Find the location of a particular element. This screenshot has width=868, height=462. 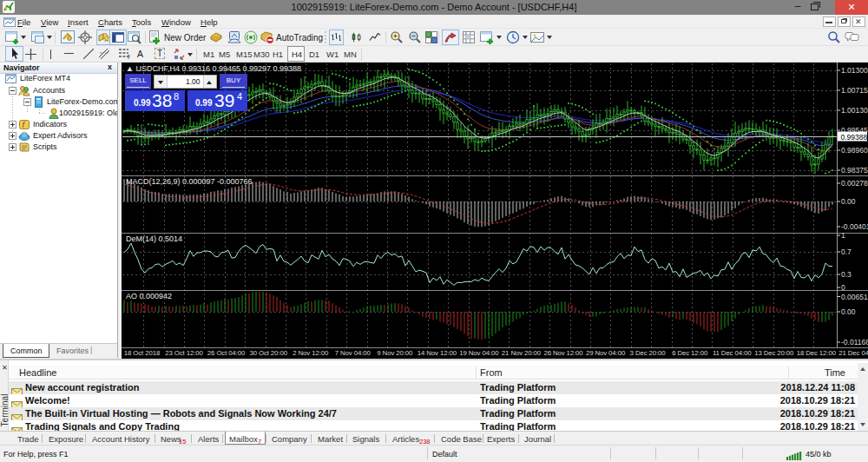

svg-text:MACD(12,26,9) 0.000097 -0.0007: MACD(12,26,9) 0.000097 -0.000766 is located at coordinates (189, 182).